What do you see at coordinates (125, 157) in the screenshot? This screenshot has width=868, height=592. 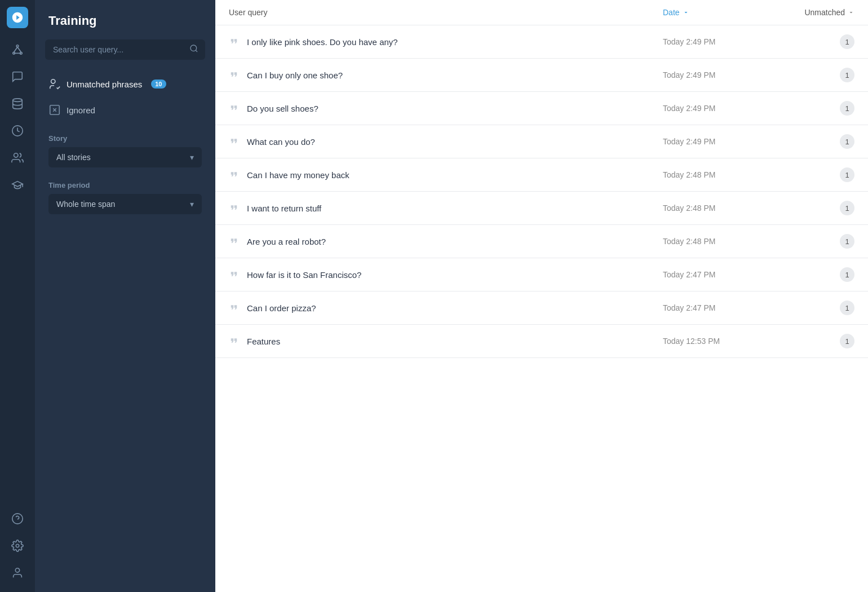 I see `story-dropdown: All stories ▾` at bounding box center [125, 157].